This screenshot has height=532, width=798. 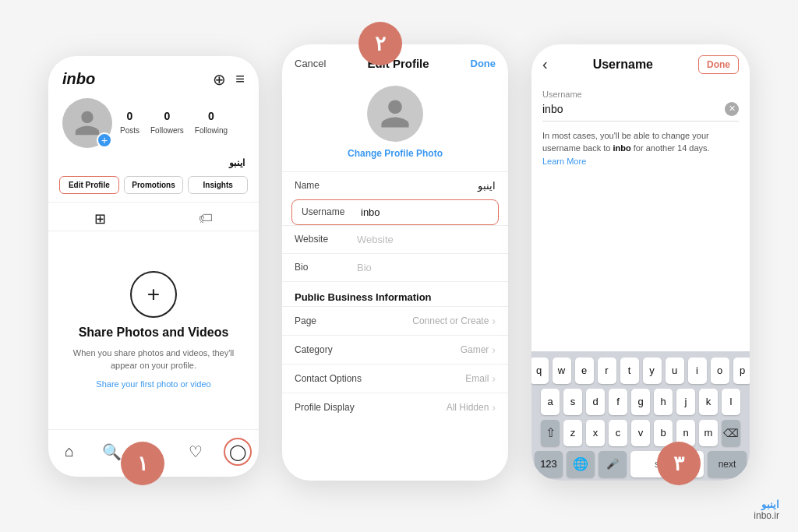 I want to click on kb-row-2: a s d f g h j k l, so click(x=641, y=402).